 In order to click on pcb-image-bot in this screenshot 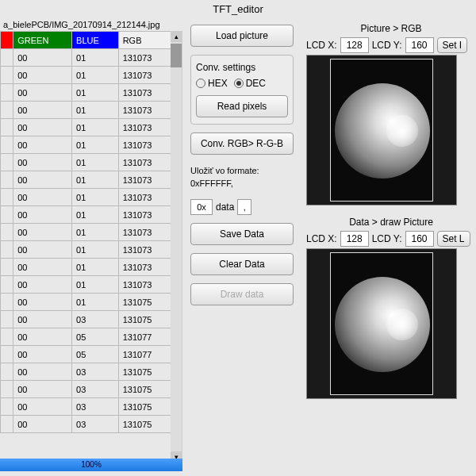, I will do `click(382, 324)`.